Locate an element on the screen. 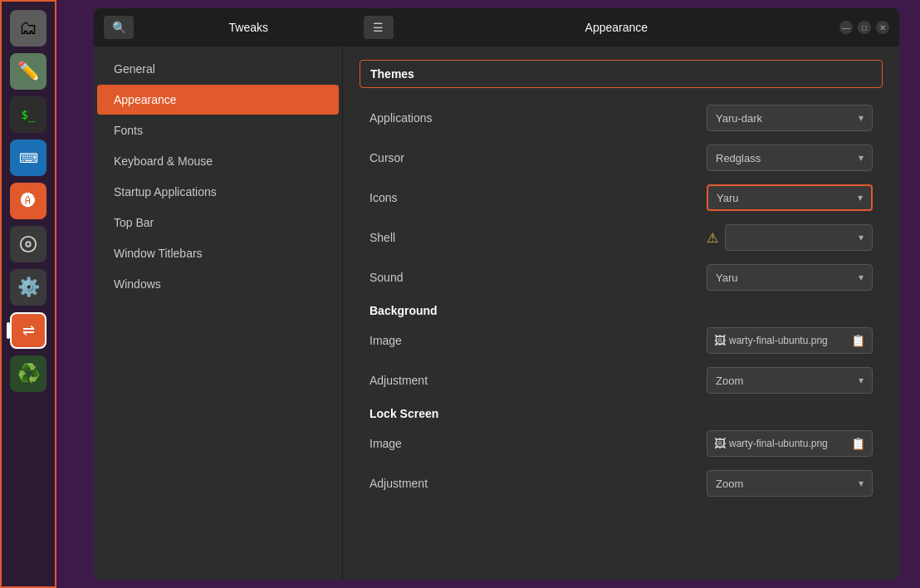 This screenshot has width=920, height=588. sidebar-item-appearance: Appearance is located at coordinates (218, 100).